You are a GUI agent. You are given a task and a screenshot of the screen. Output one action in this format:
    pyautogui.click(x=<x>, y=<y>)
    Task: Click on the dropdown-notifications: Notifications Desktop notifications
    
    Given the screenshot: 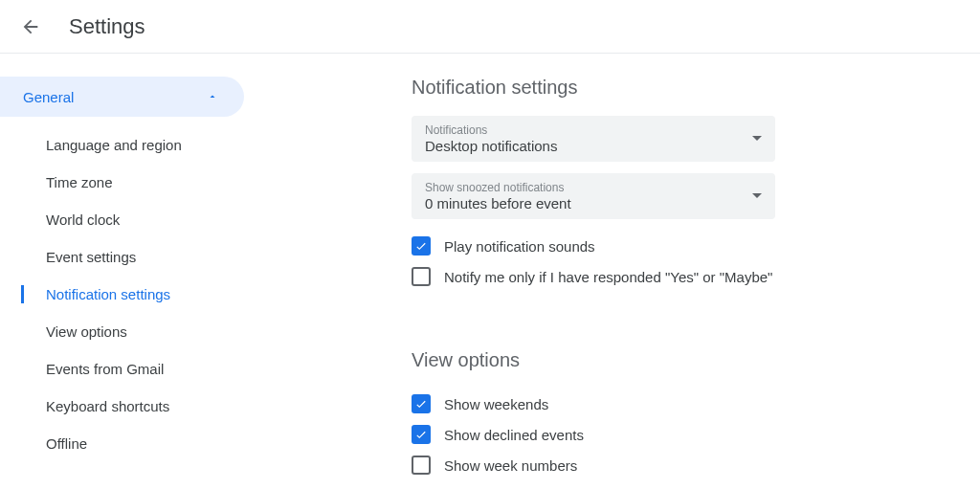 What is the action you would take?
    pyautogui.click(x=593, y=139)
    